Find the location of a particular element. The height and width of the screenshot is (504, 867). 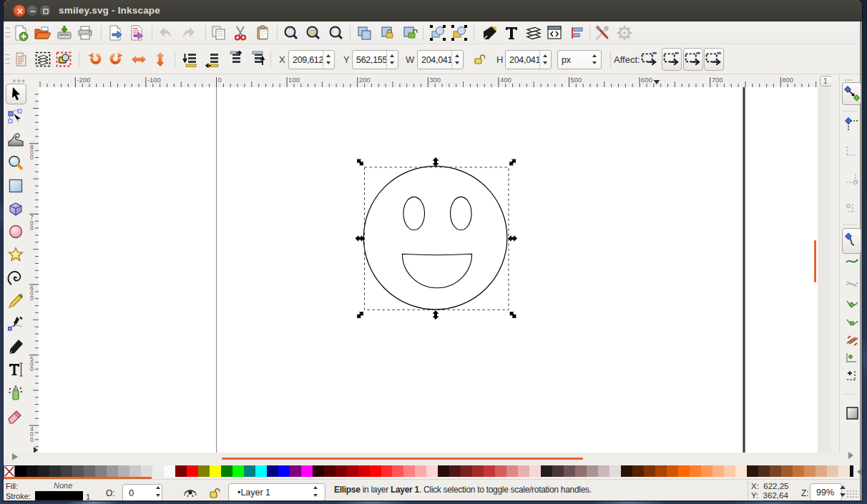

svg-text: 800 is located at coordinates (788, 80).